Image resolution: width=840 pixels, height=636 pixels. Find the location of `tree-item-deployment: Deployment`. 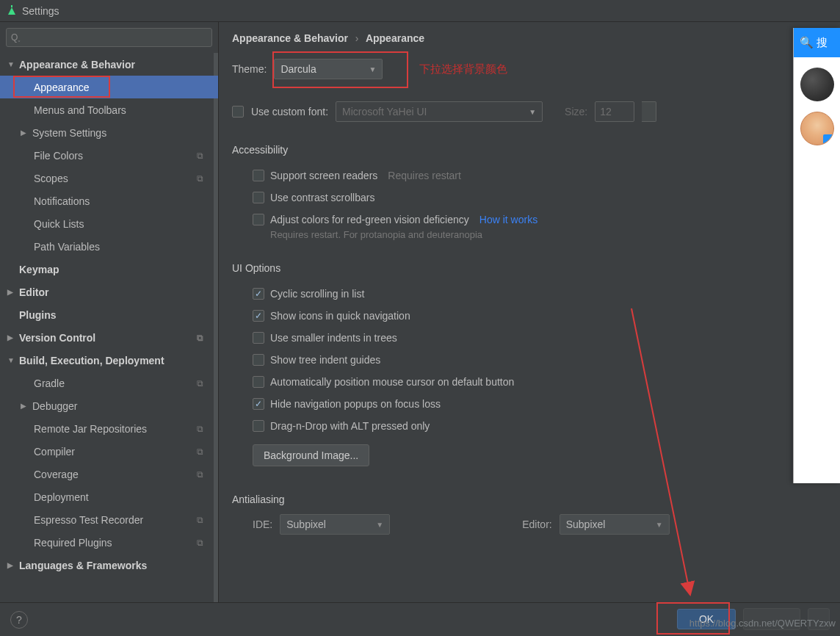

tree-item-deployment: Deployment is located at coordinates (109, 496).